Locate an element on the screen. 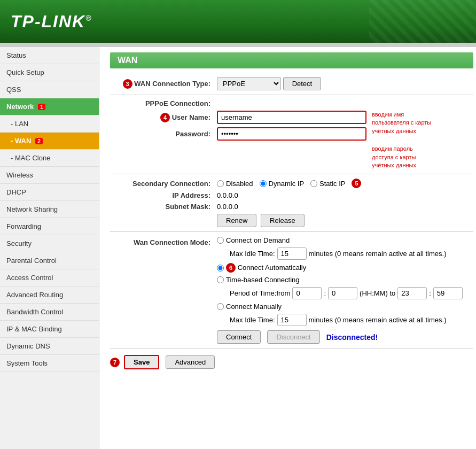 Image resolution: width=476 pixels, height=449 pixels. sidebar-item-security: Security is located at coordinates (49, 244).